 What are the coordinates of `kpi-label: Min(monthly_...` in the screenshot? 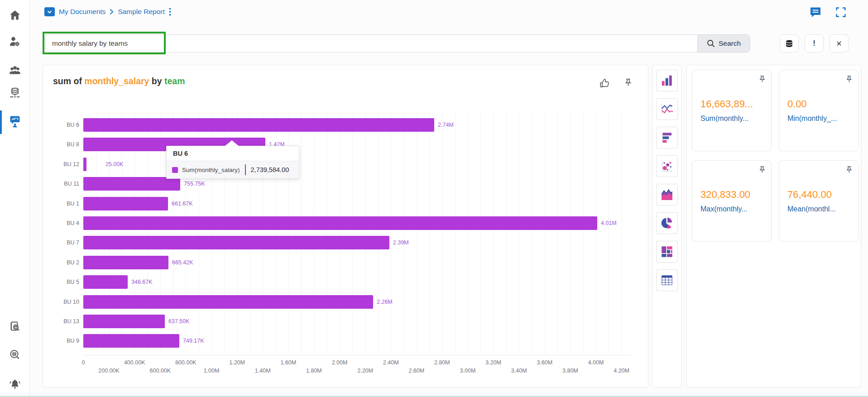 It's located at (823, 119).